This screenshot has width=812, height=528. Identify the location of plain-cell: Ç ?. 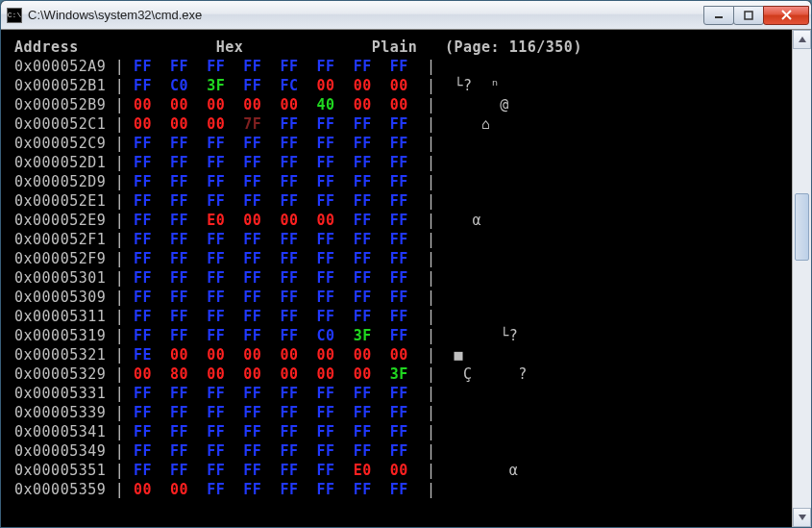
(491, 374).